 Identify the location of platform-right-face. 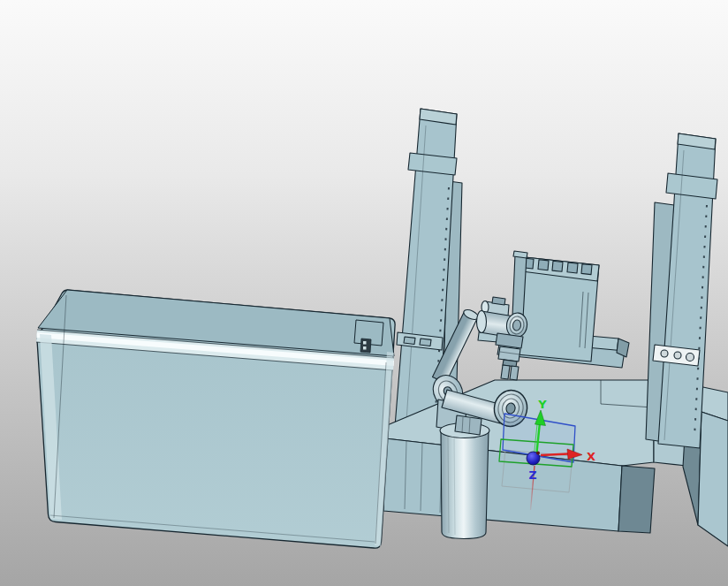
(713, 479).